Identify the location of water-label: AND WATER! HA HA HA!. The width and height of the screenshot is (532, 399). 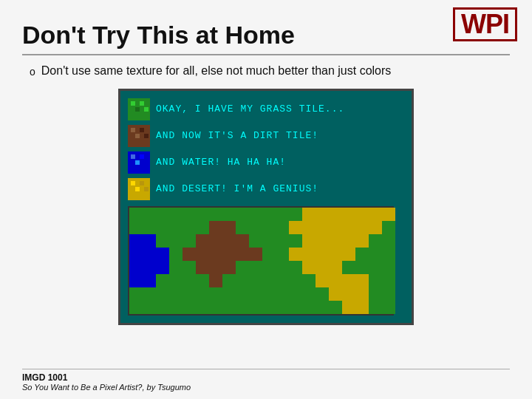
(221, 163).